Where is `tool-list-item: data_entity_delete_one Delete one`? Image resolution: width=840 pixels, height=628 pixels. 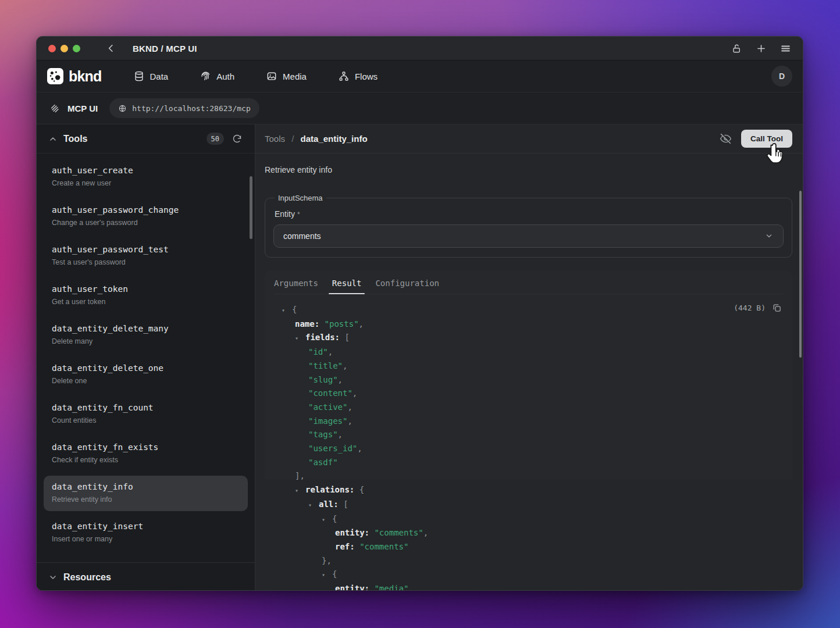 tool-list-item: data_entity_delete_one Delete one is located at coordinates (145, 374).